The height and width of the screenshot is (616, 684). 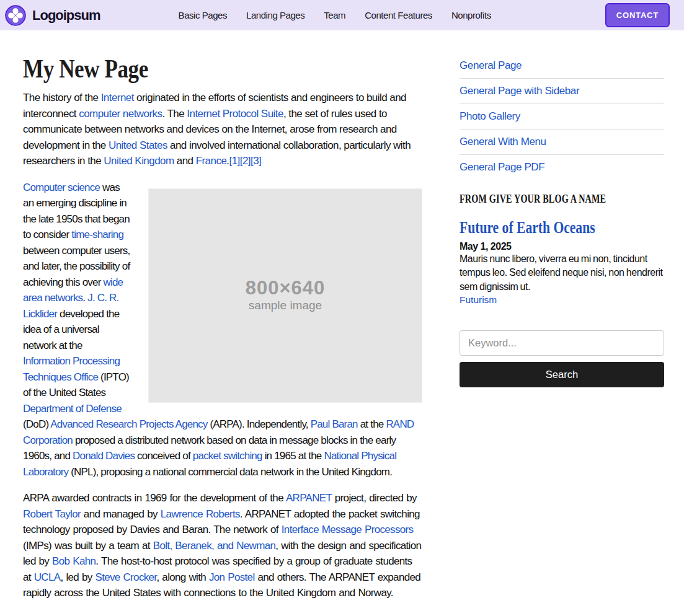 I want to click on text-segment: at the, so click(x=372, y=424).